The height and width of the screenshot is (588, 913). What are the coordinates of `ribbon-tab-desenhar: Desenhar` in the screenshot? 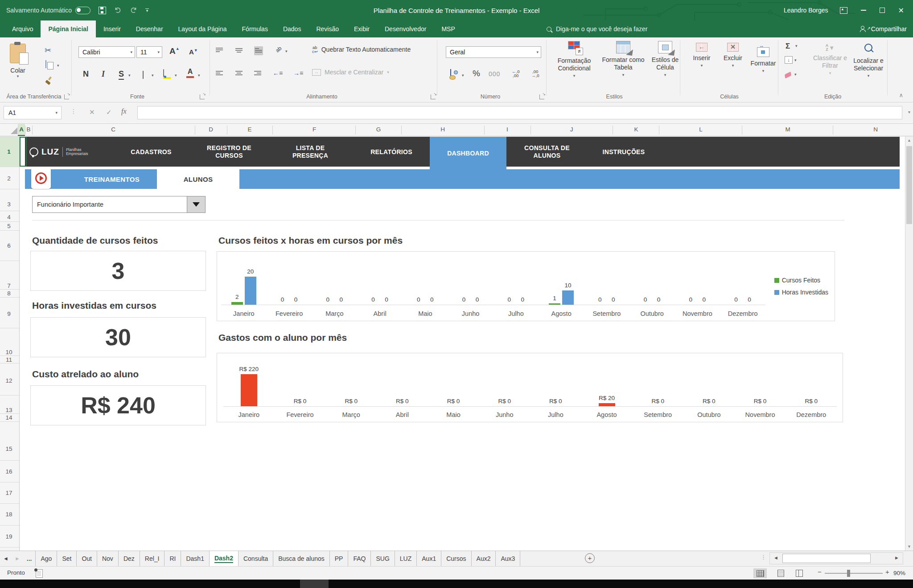 It's located at (150, 29).